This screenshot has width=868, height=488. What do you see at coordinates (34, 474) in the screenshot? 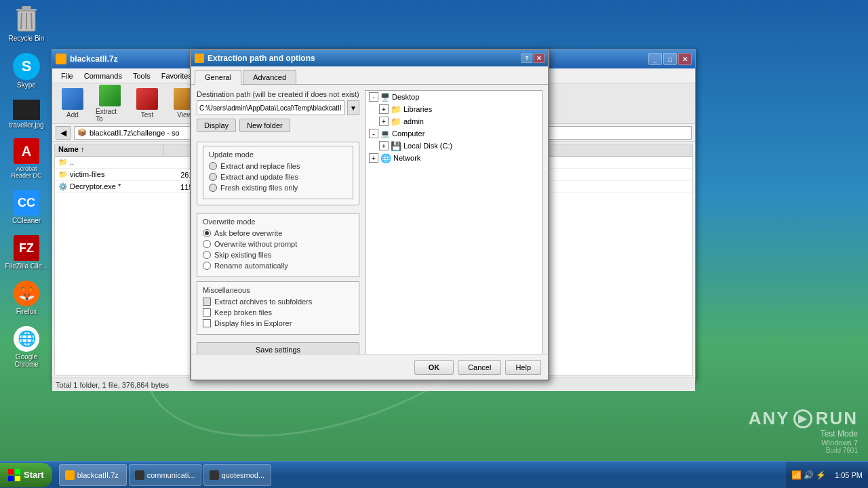
I see `start-label: Start` at bounding box center [34, 474].